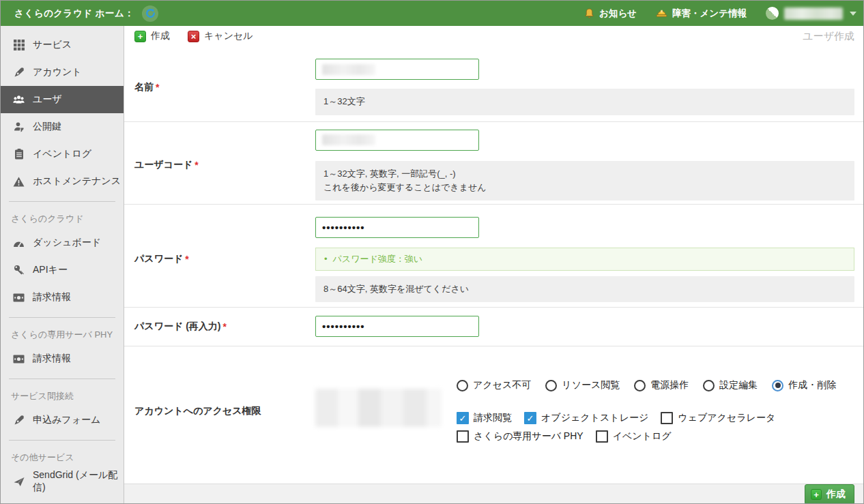 The image size is (864, 504). Describe the element at coordinates (730, 385) in the screenshot. I see `radio-option-edit-settings: 設定編集` at that location.